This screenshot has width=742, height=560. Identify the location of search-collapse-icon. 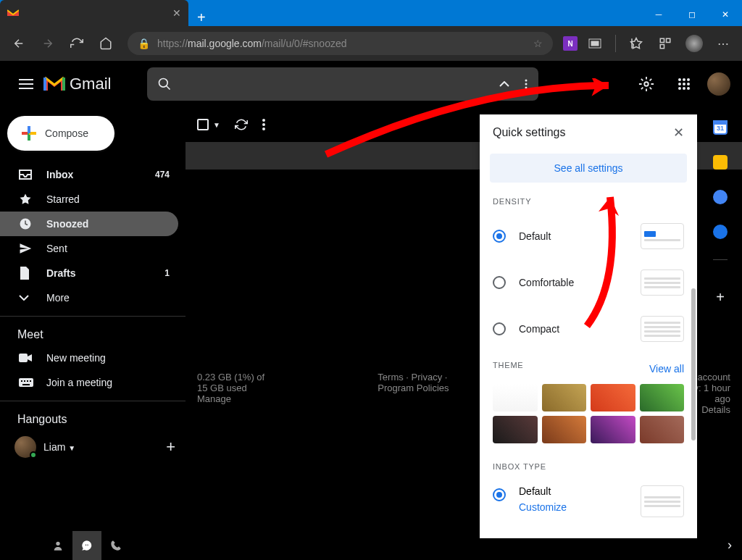
(504, 84).